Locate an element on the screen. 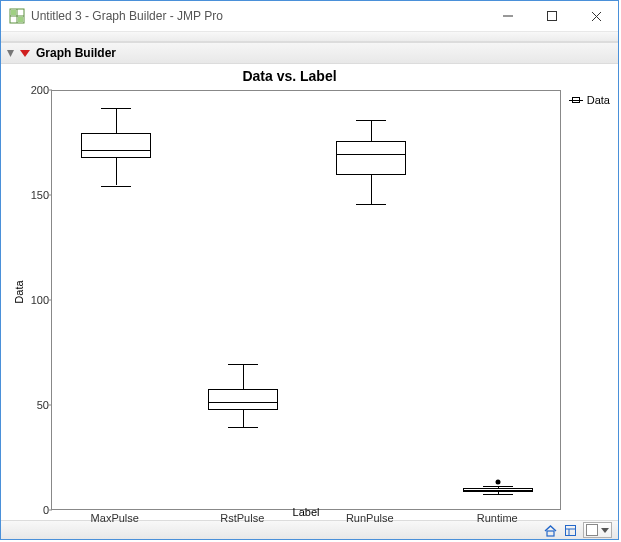  section-header: Graph Builder is located at coordinates (310, 53).